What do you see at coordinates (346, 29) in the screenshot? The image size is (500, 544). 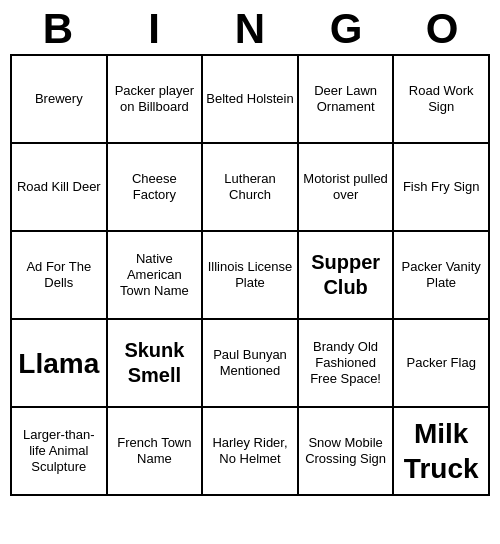 I see `bingo-letter-G: G` at bounding box center [346, 29].